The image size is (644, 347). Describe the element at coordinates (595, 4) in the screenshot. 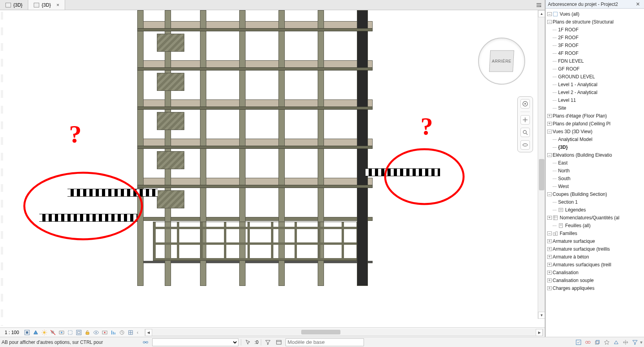

I see `project-browser-title: Arborescence du projet - Project2 ✕` at that location.